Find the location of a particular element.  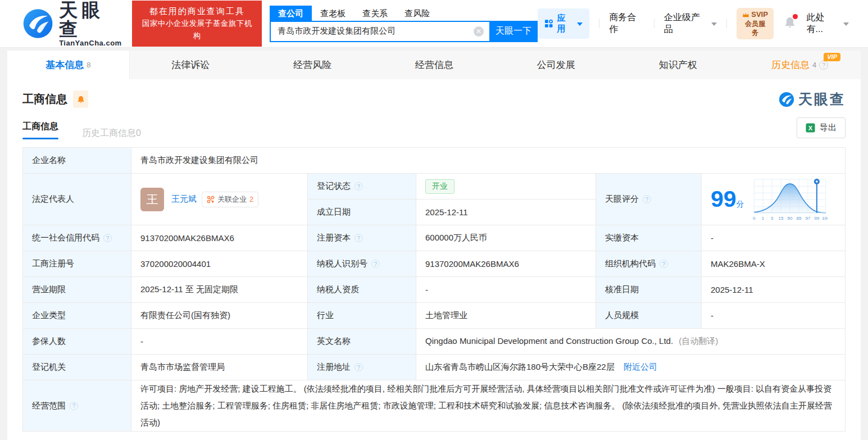

related-companies-badge: 关联企业 2 is located at coordinates (230, 199).